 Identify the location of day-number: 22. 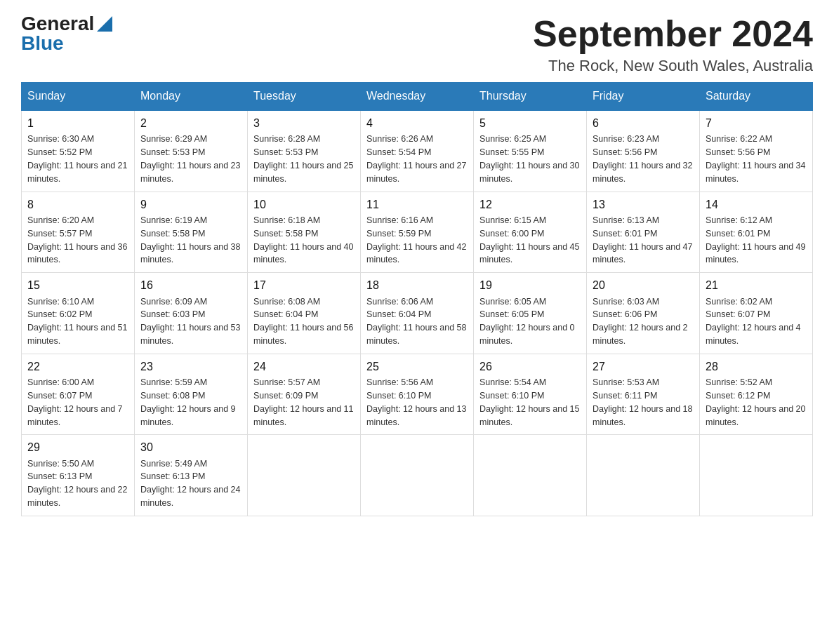
(78, 366).